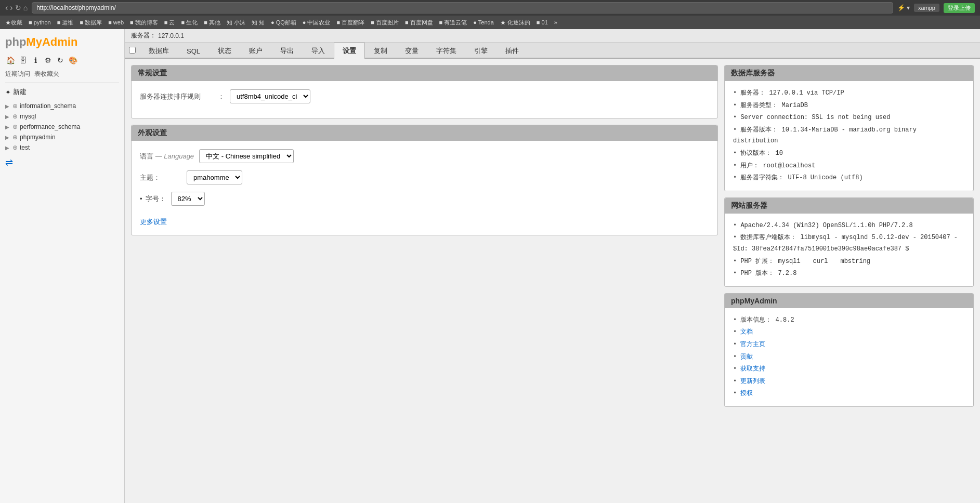 This screenshot has height=503, width=980. Describe the element at coordinates (959, 8) in the screenshot. I see `login-button: 登录上传` at that location.